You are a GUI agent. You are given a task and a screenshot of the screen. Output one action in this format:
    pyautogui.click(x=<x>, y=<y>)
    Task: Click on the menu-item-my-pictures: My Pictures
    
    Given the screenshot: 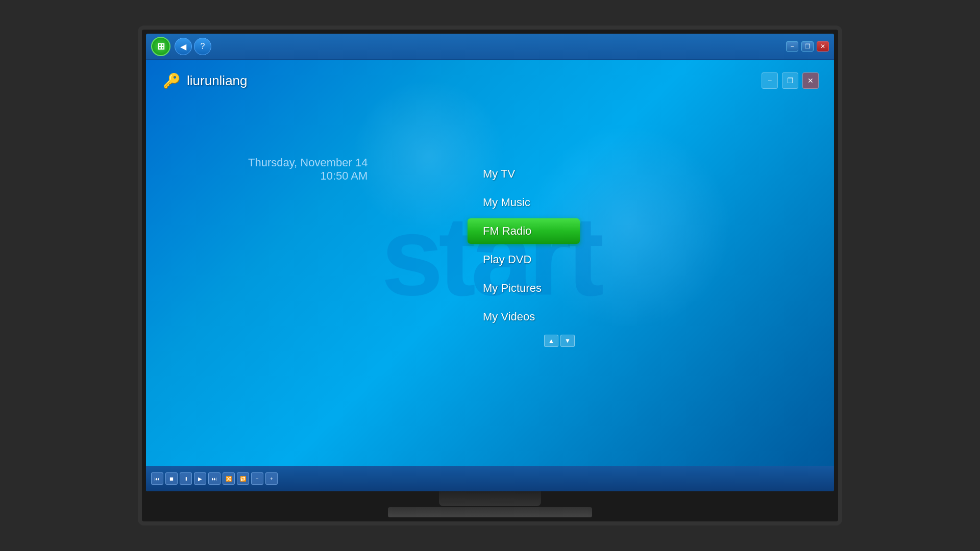 What is the action you would take?
    pyautogui.click(x=524, y=288)
    